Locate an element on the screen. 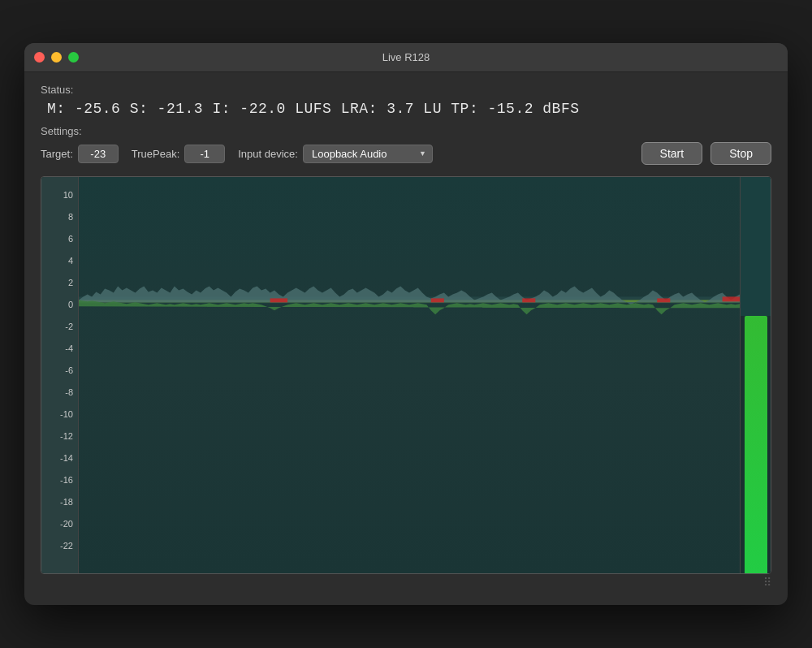 The height and width of the screenshot is (648, 812). traffic-lights is located at coordinates (57, 57).